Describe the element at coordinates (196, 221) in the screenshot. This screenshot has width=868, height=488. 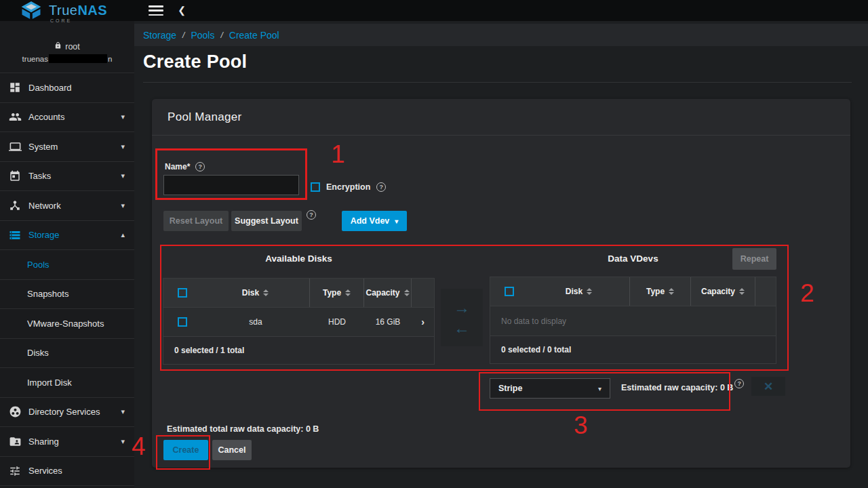
I see `reset-layout-button: Reset Layout` at that location.